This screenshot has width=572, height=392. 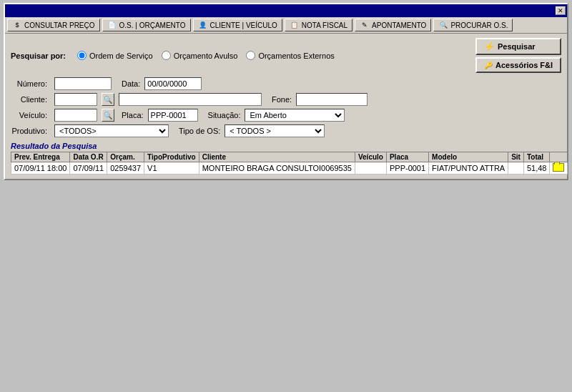 I want to click on doc-icon: 📄, so click(x=112, y=25).